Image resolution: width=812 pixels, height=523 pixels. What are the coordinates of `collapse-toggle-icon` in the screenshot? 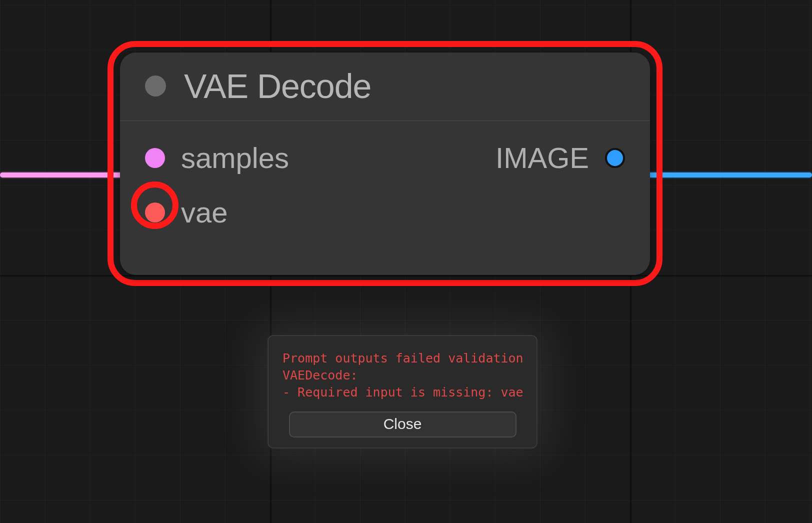 It's located at (156, 86).